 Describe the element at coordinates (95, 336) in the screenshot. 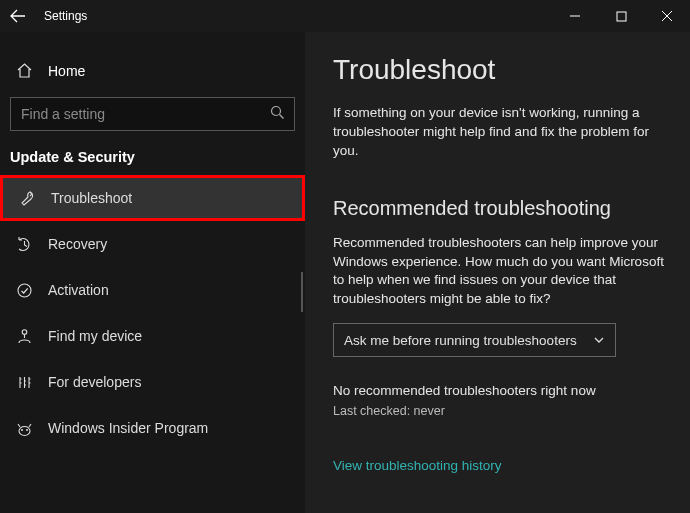

I see `sidebar-item-label: Find my device` at that location.